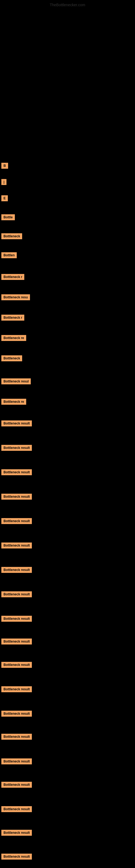 The width and height of the screenshot is (135, 868). What do you see at coordinates (68, 5) in the screenshot?
I see `site-title: TheBottlenecker.com` at bounding box center [68, 5].